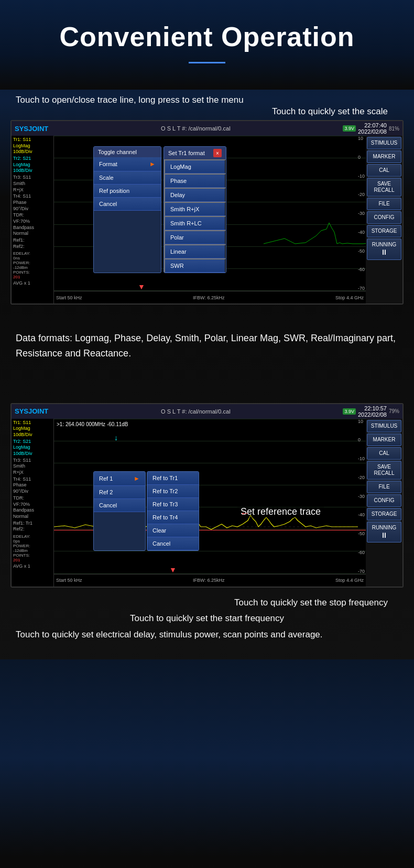  What do you see at coordinates (173, 492) in the screenshot?
I see `ref-to-tr2-btn: Ref to Tr2` at bounding box center [173, 492].